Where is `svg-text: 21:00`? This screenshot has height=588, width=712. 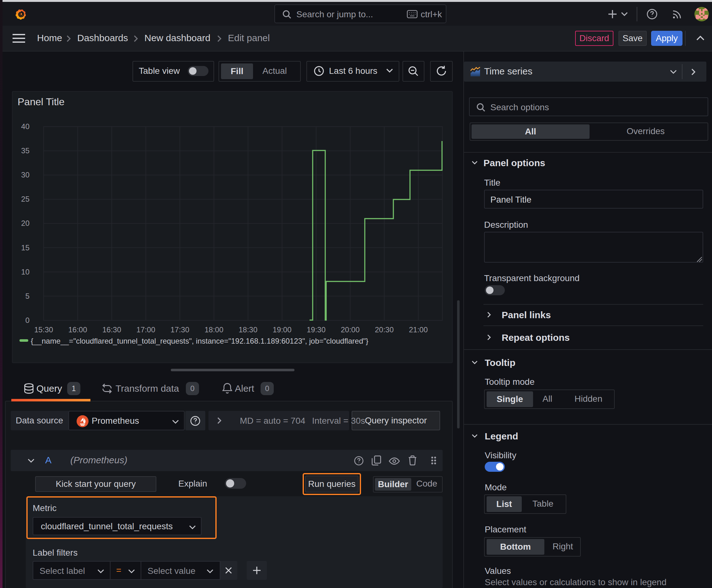
svg-text: 21:00 is located at coordinates (418, 330).